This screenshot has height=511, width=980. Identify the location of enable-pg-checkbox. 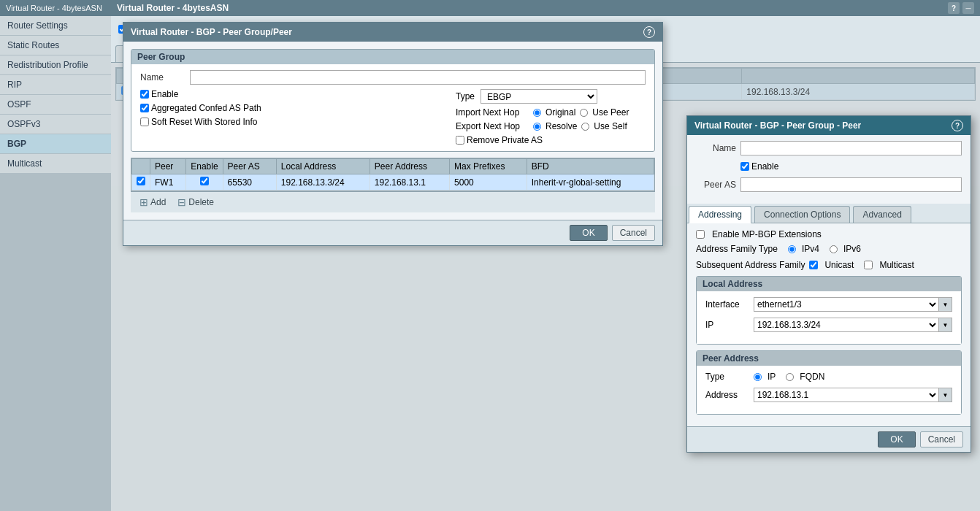
(145, 94).